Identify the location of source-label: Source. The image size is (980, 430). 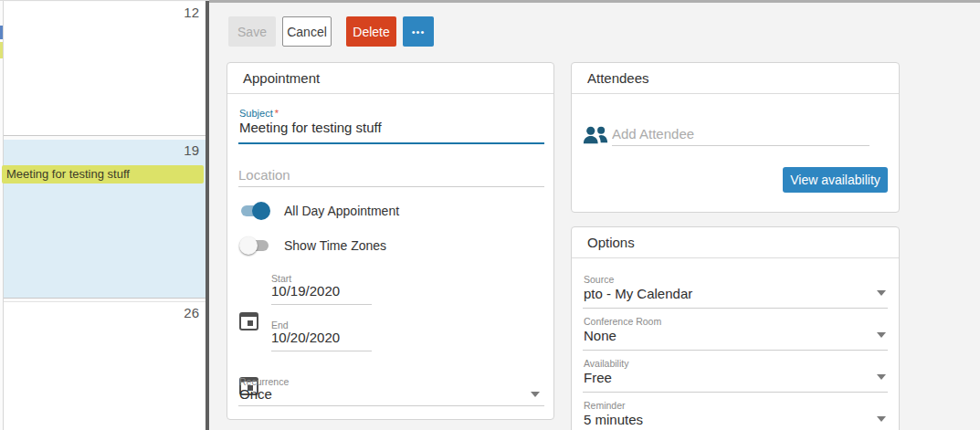
(599, 279).